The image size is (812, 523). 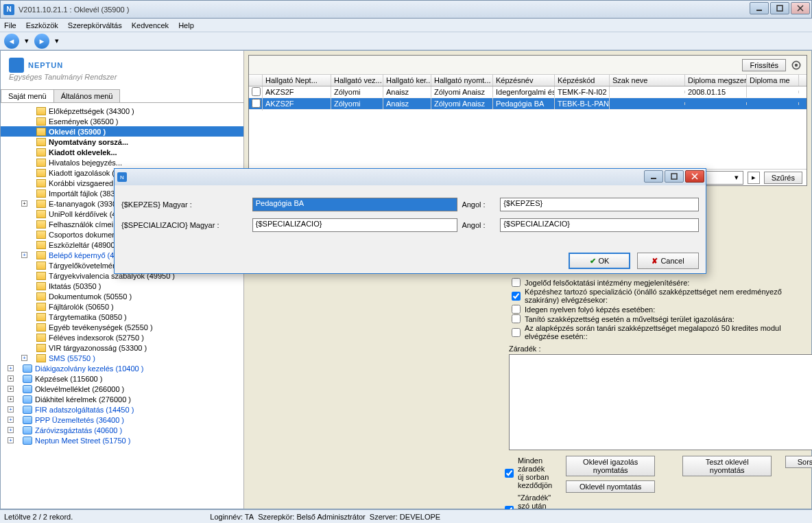 I want to click on tree-item-label: Csoportos dokumen..., so click(x=86, y=235).